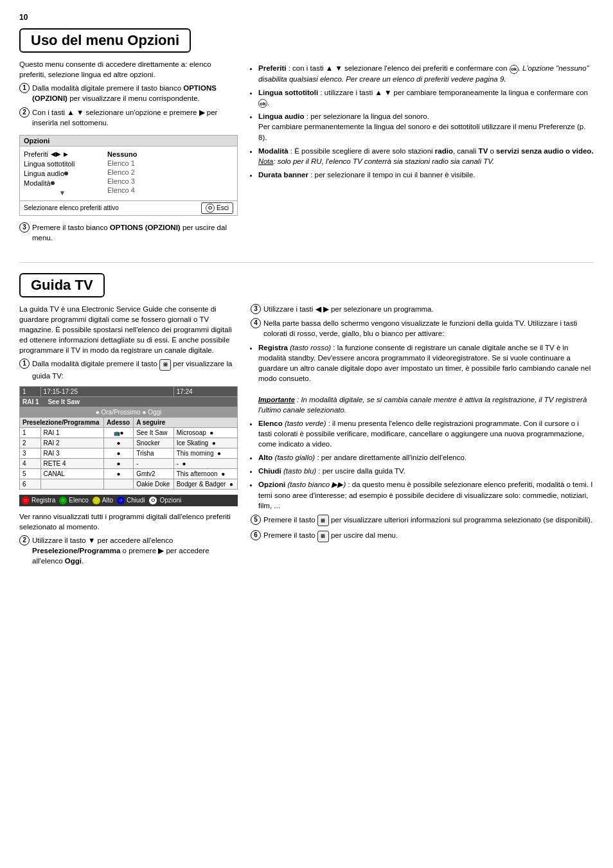  Describe the element at coordinates (131, 500) in the screenshot. I see `guide-btn-chiudi: ○ Chiudi` at that location.